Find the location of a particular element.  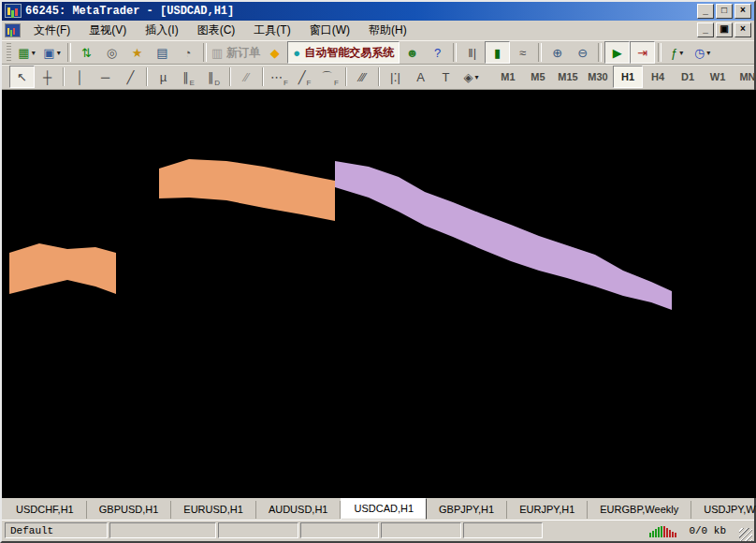

timeframe-m1: M1 is located at coordinates (508, 77).